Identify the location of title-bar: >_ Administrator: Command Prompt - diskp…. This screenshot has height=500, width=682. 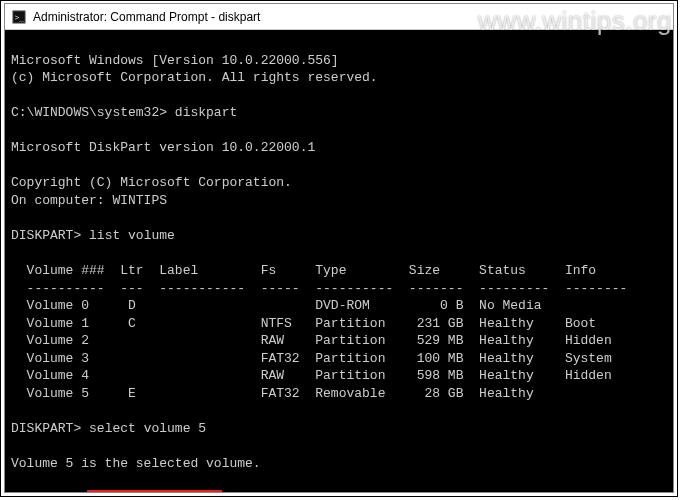
(339, 17).